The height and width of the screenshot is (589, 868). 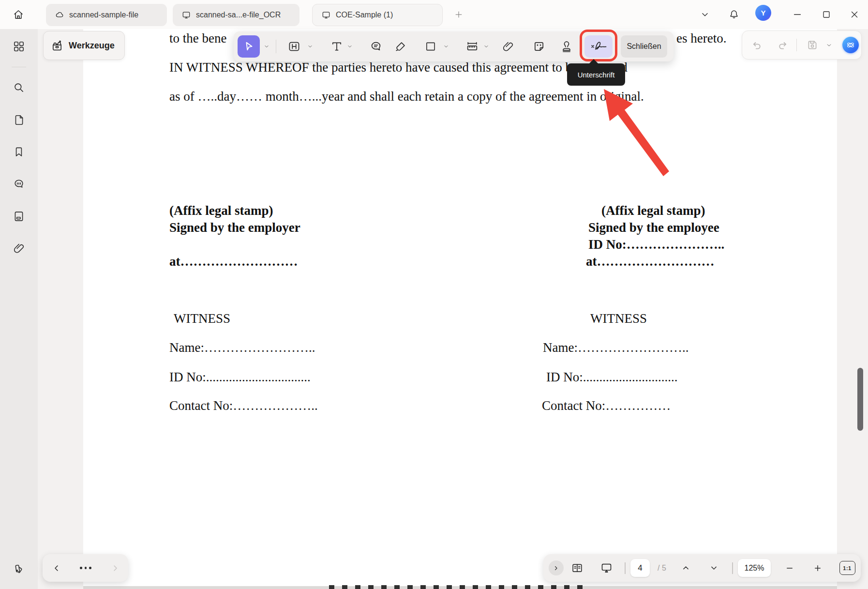 What do you see at coordinates (235, 227) in the screenshot?
I see `stamp-left-signed: Signed by the employer` at bounding box center [235, 227].